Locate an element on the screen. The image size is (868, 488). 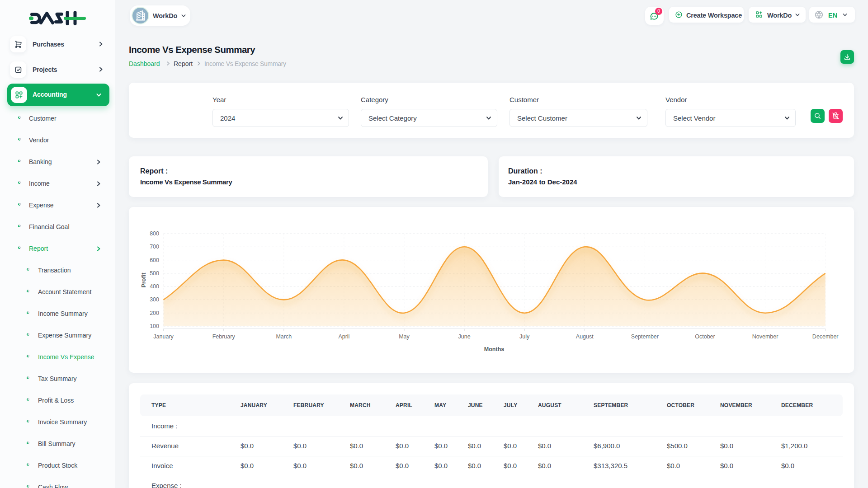
svg-text: February is located at coordinates (224, 337).